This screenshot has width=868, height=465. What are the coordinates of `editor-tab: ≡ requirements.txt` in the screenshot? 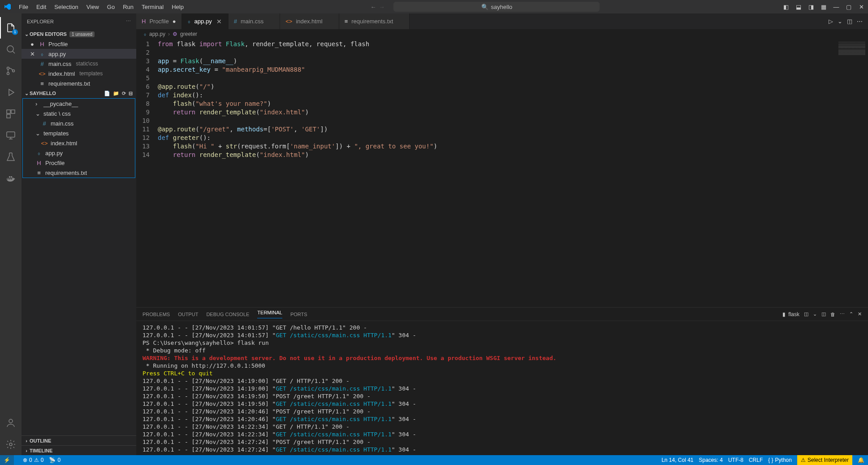 It's located at (375, 22).